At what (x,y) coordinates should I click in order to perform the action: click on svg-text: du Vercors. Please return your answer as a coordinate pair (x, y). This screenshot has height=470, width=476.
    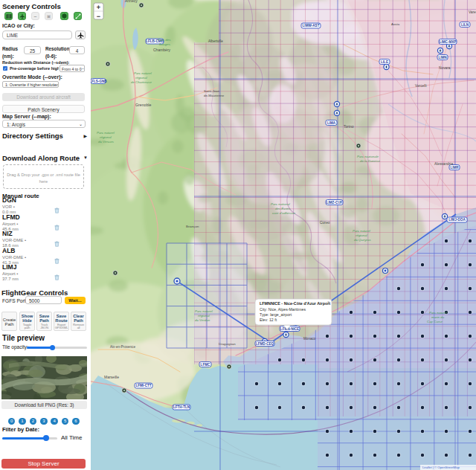
    Looking at the image, I should click on (106, 141).